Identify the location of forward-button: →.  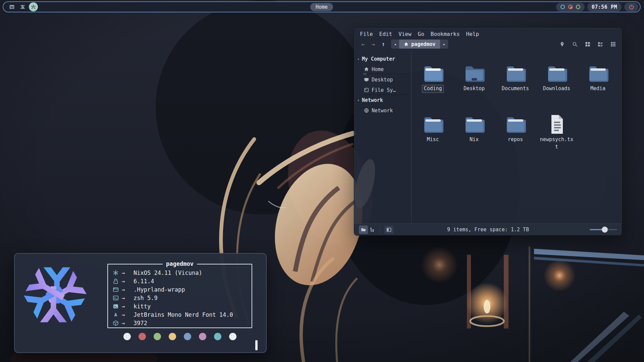
(373, 44).